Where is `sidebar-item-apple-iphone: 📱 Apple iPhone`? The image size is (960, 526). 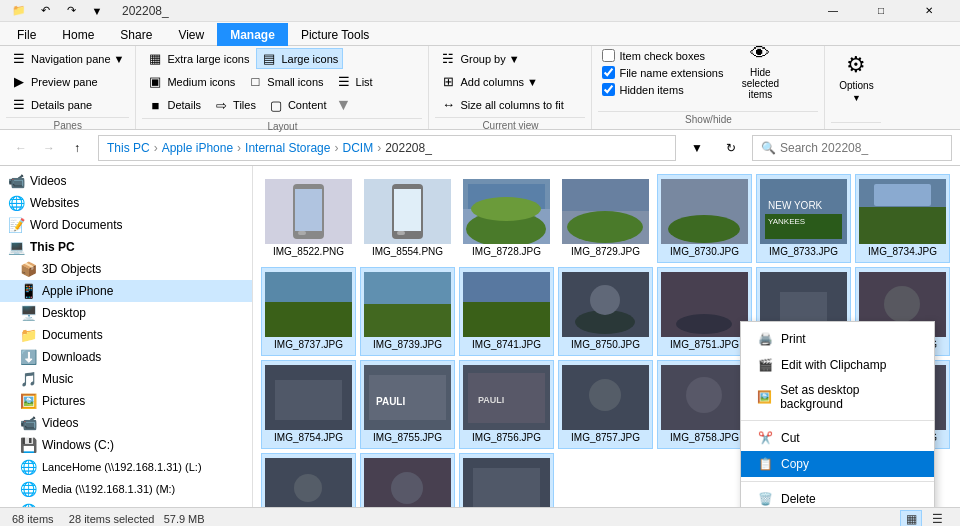 sidebar-item-apple-iphone: 📱 Apple iPhone is located at coordinates (126, 291).